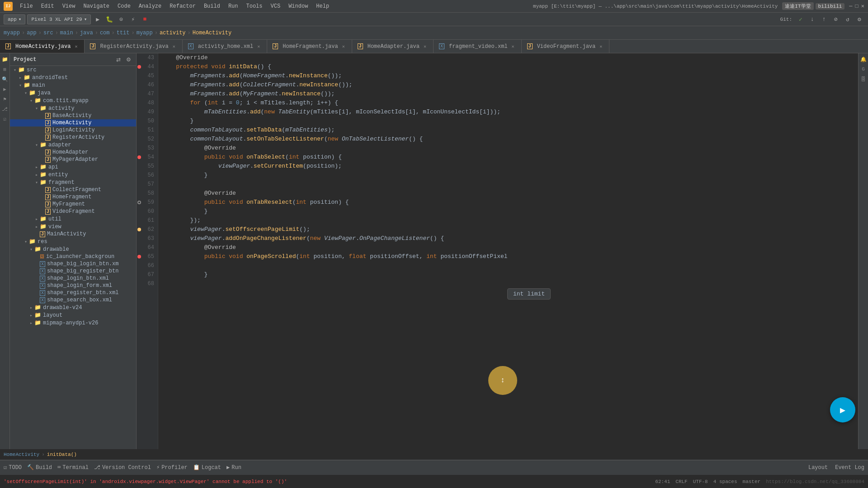  Describe the element at coordinates (566, 47) in the screenshot. I see `tab-videofragment: J VideoFragment.java ✕` at that location.